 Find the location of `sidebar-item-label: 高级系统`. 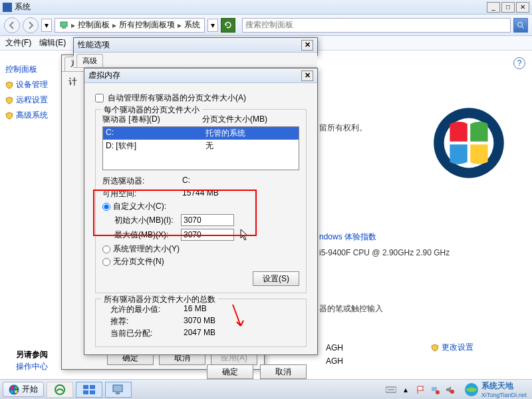

sidebar-item-label: 高级系统 is located at coordinates (32, 116).